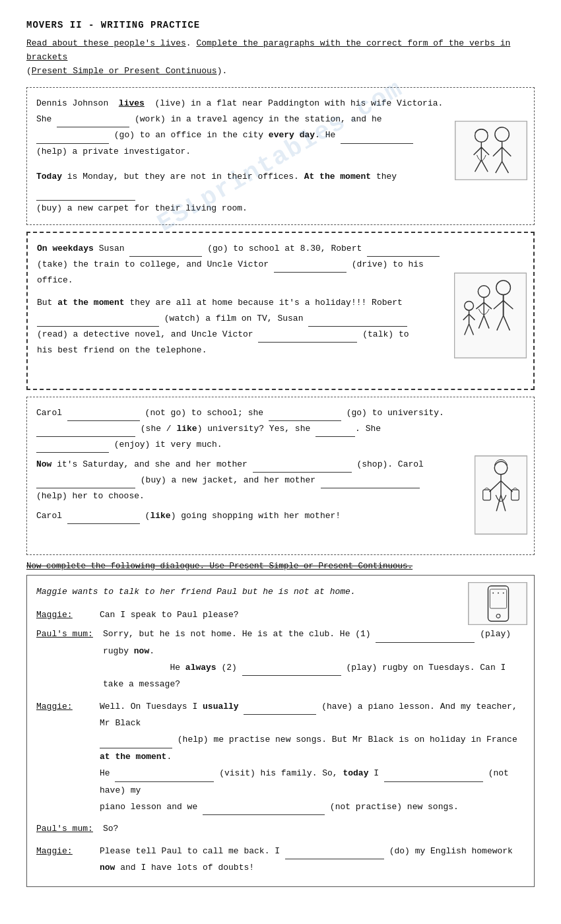  What do you see at coordinates (280, 300) in the screenshot?
I see `section2-text: On weekdays Susan (go) to school at 8.30…` at bounding box center [280, 300].